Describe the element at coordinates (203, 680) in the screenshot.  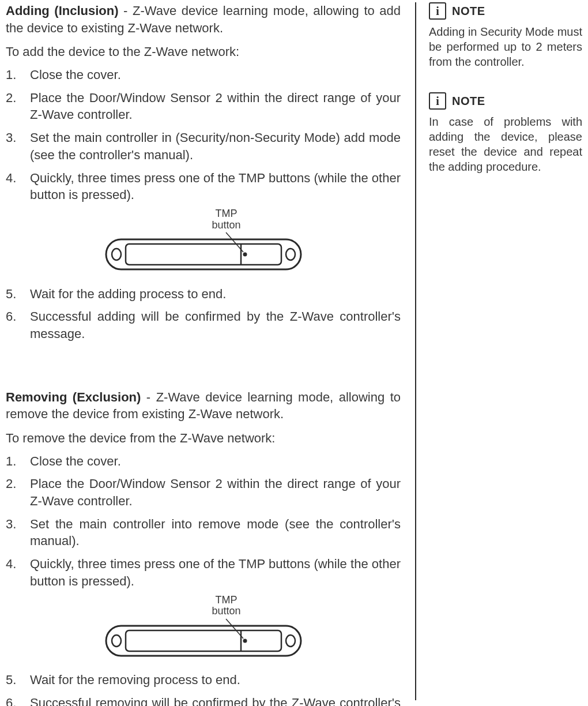
I see `list-item: Wait for the removing process to end.` at that location.